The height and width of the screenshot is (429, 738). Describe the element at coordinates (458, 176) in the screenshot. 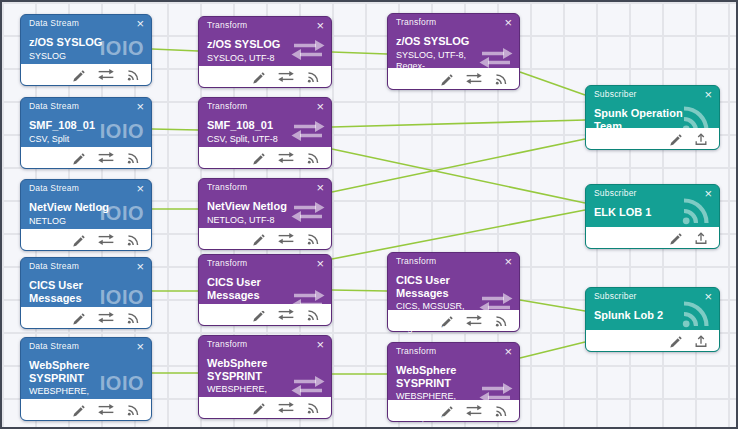

I see `connection-t-smf-108-01--sub-elk-lob-1` at that location.